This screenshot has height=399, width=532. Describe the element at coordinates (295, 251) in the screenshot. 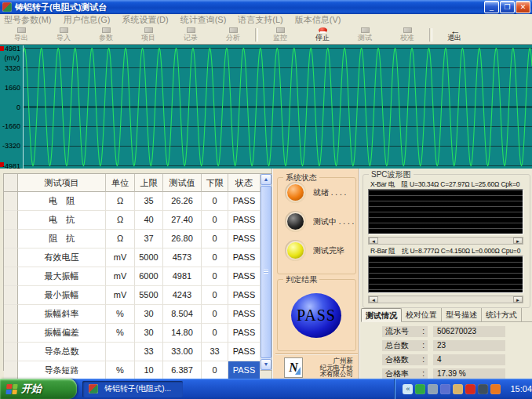

I see `status-led-icon` at that location.